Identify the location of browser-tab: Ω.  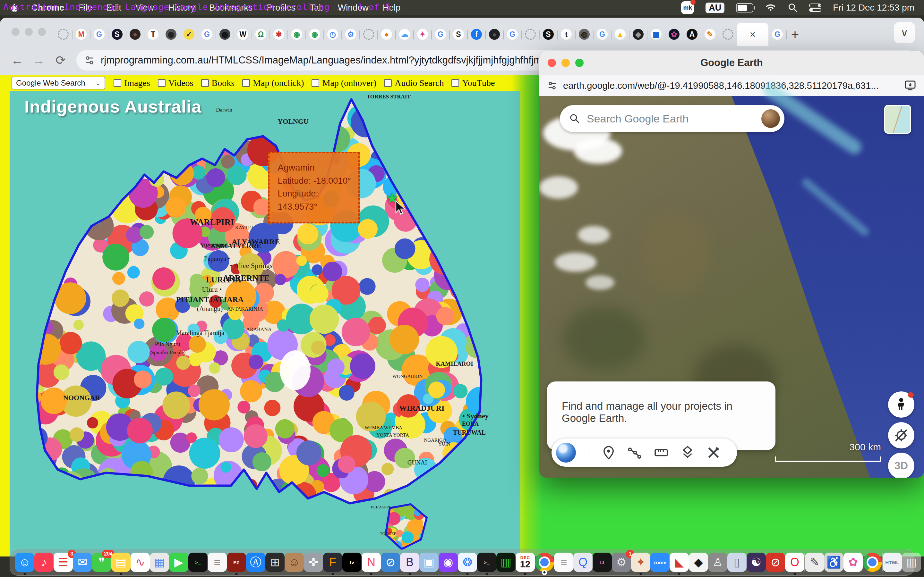
(261, 34).